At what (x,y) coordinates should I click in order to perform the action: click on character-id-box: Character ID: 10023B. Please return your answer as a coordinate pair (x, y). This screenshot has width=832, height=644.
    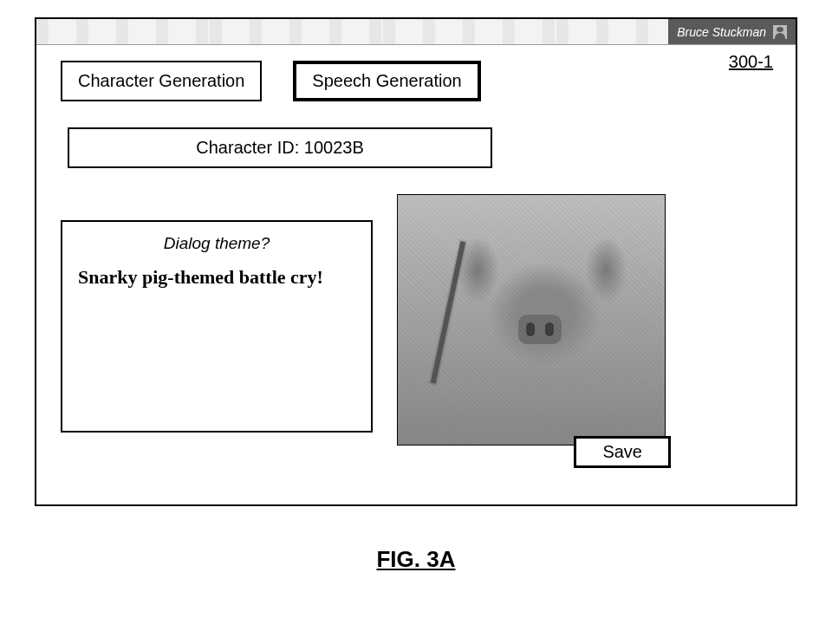
    Looking at the image, I should click on (280, 147).